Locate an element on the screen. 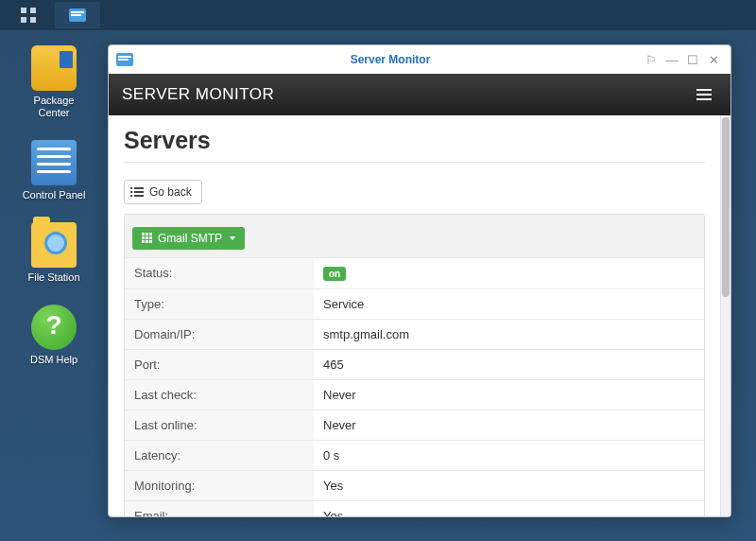 Image resolution: width=756 pixels, height=541 pixels. server-dropdown-label: Gmail SMTP is located at coordinates (190, 238).